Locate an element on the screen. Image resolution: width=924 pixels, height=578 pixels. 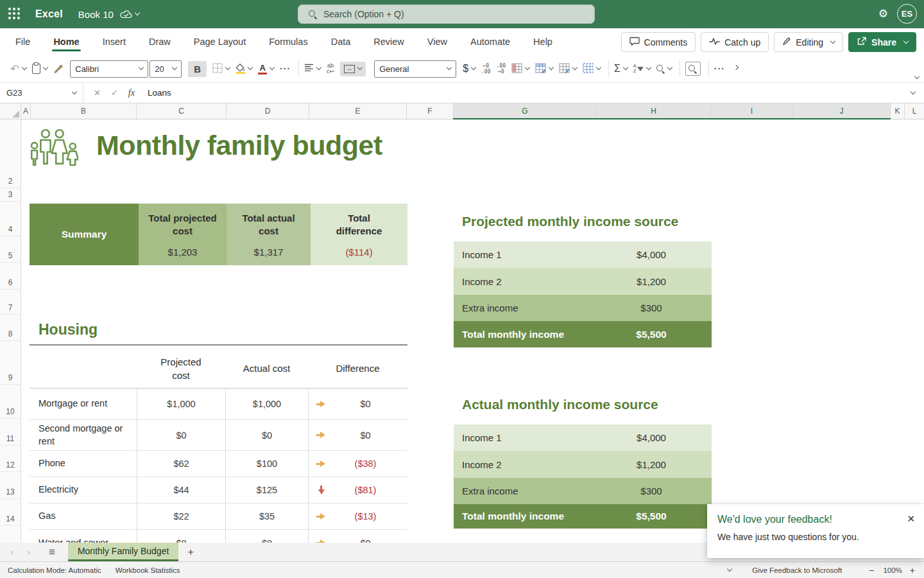
sheet-title: Monthly family budget is located at coordinates (239, 145).